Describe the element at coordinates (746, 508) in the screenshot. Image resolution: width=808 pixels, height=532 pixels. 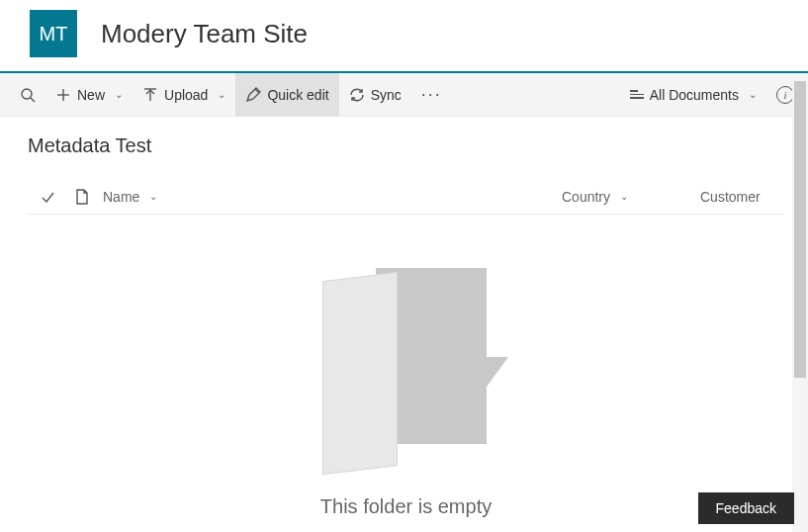
I see `feedback-button: Feedback` at that location.